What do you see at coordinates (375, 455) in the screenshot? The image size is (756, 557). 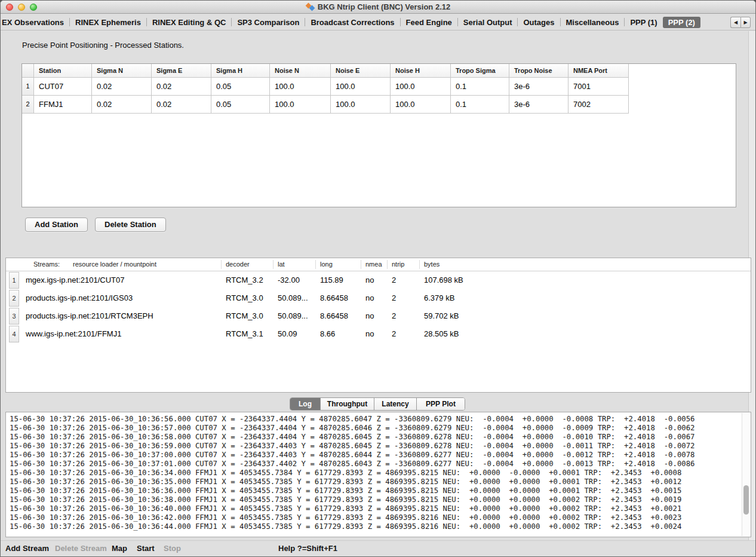 I see `log-line: 15-06-30 10:37:26 2015-06-30_10:37:00.00…` at bounding box center [375, 455].